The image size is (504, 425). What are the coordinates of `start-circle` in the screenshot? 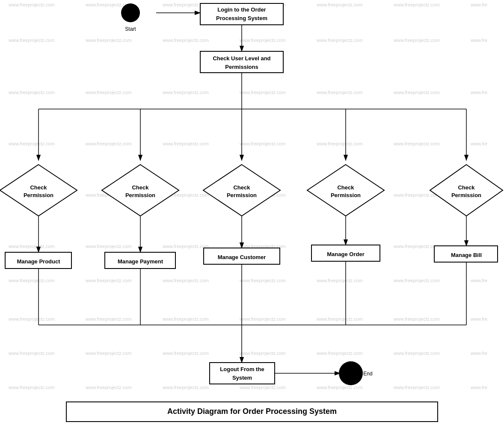 It's located at (130, 13).